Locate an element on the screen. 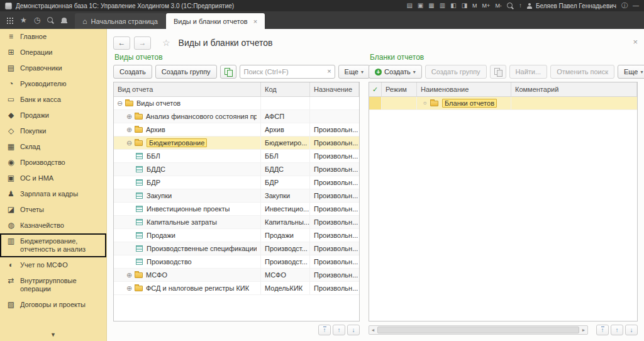 The width and height of the screenshot is (644, 341). sidebar-item-intragroup: Внутригрупповые операции is located at coordinates (53, 285).